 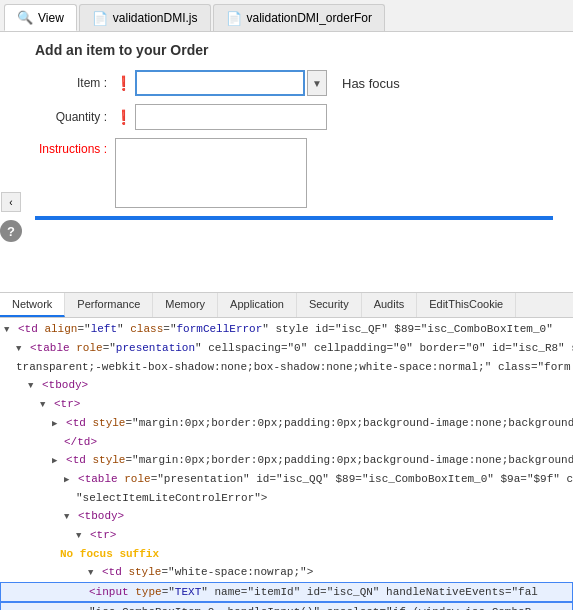 I want to click on sidebar-controls: ‹ ?, so click(x=11, y=217).